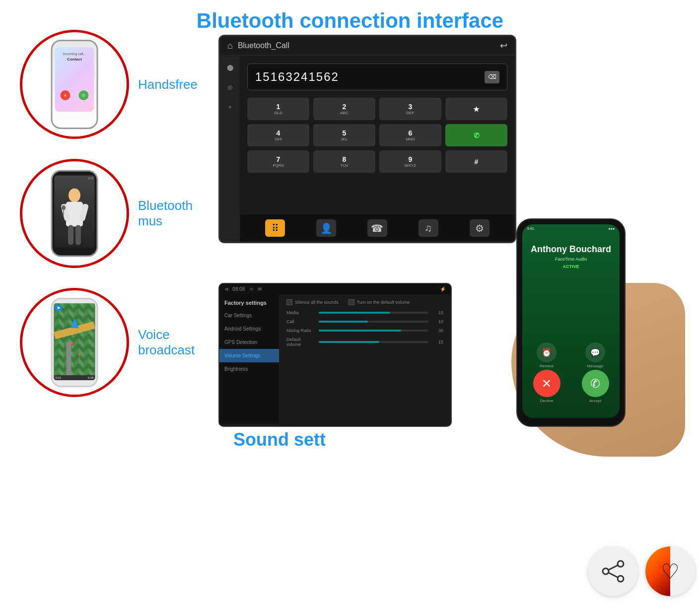 The height and width of the screenshot is (611, 700). What do you see at coordinates (383, 302) in the screenshot?
I see `default-volume-label: Turn on the default volume` at bounding box center [383, 302].